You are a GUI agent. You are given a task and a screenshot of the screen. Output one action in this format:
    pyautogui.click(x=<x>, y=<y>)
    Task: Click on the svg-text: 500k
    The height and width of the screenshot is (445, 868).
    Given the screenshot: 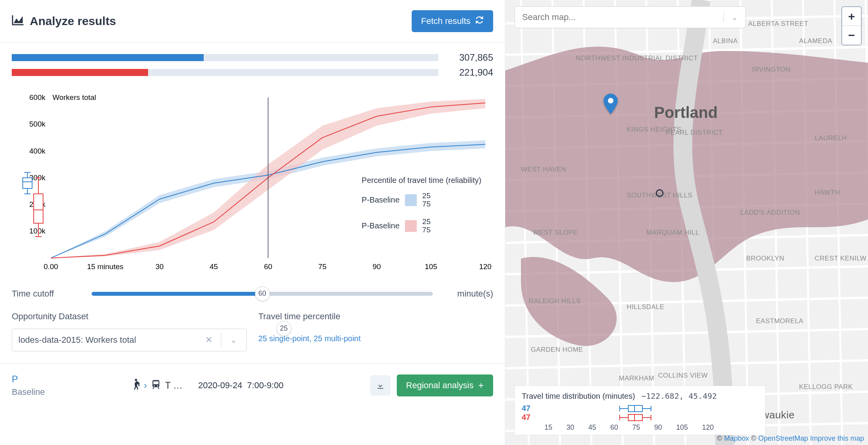 What is the action you would take?
    pyautogui.click(x=38, y=124)
    